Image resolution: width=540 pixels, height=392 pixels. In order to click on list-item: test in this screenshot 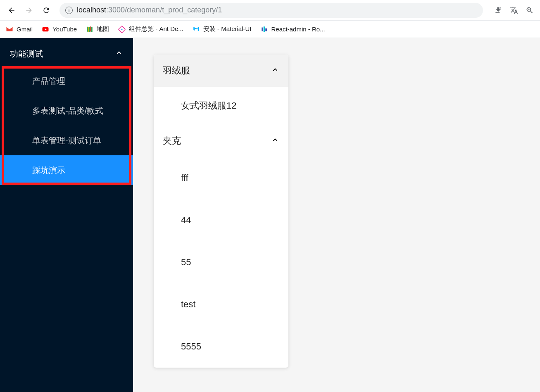, I will do `click(221, 304)`.